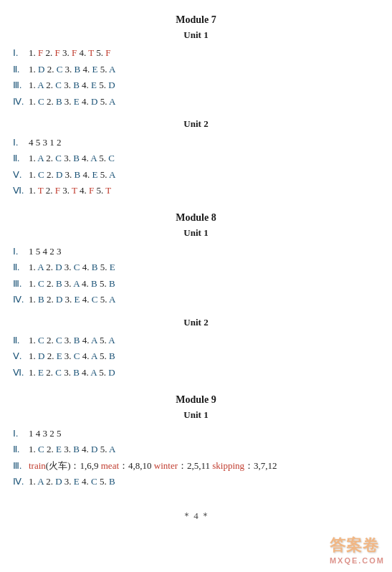  What do you see at coordinates (204, 267) in the screenshot?
I see `row-content: 1. A 2. D 3. C 4. B 5. E` at bounding box center [204, 267].